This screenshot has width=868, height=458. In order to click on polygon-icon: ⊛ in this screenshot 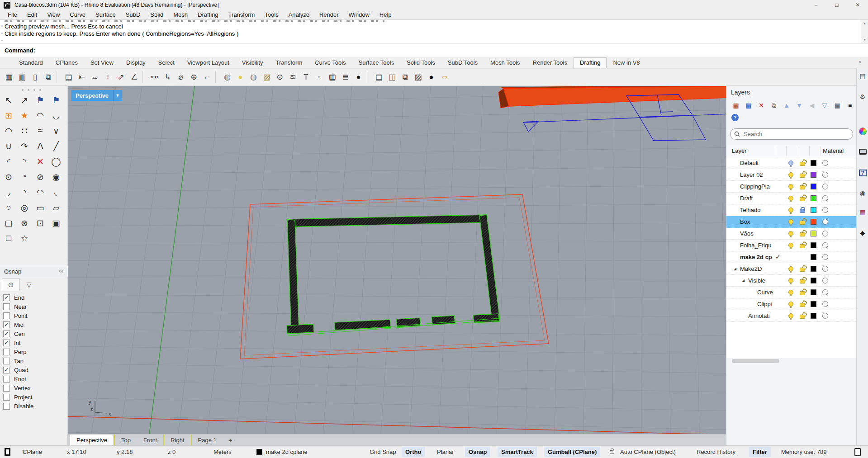, I will do `click(24, 223)`.